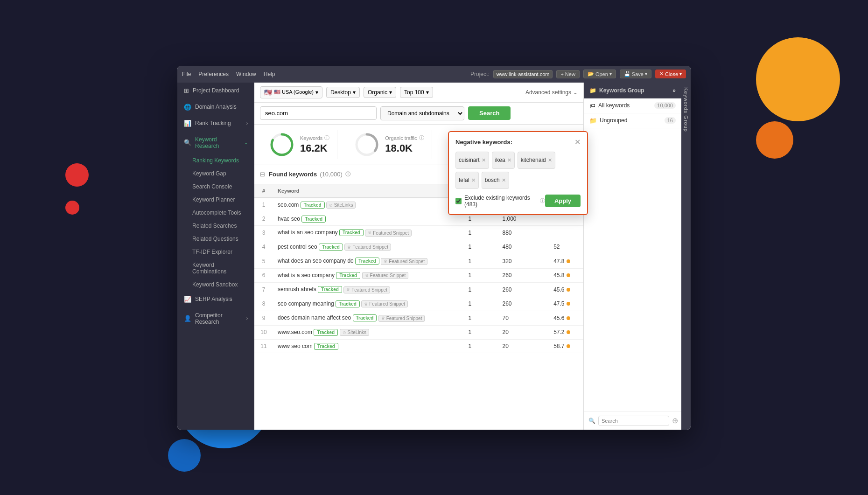  Describe the element at coordinates (188, 143) in the screenshot. I see `keyword-icon: 🔍` at that location.